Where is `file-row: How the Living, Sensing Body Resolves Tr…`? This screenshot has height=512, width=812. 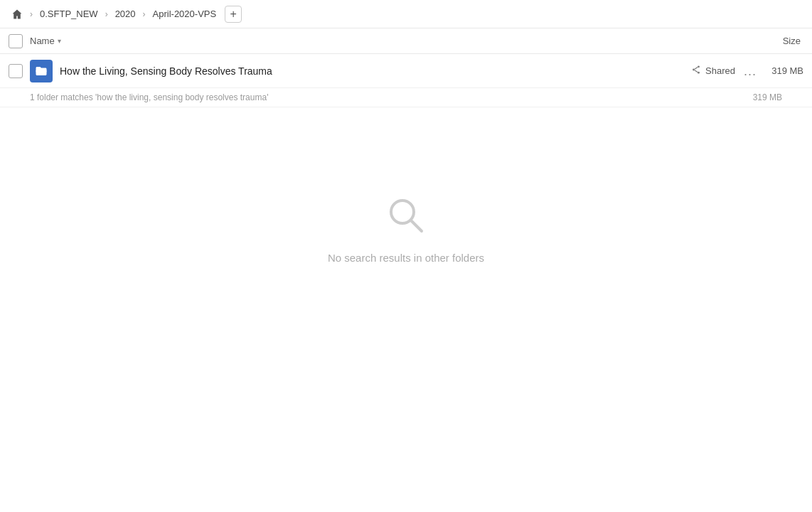 file-row: How the Living, Sensing Body Resolves Tr… is located at coordinates (406, 71).